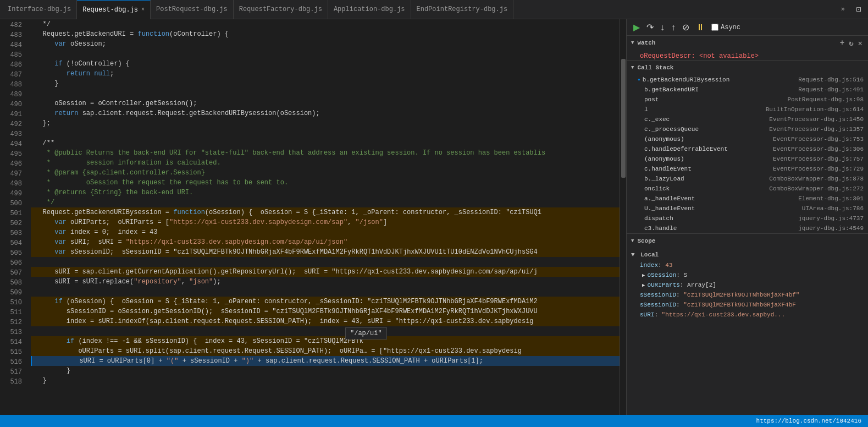 This screenshot has width=868, height=427. What do you see at coordinates (748, 314) in the screenshot?
I see `scope-entry-suri: sURI: "https://qx1-cust233.dev.sapbyd...` at bounding box center [748, 314].